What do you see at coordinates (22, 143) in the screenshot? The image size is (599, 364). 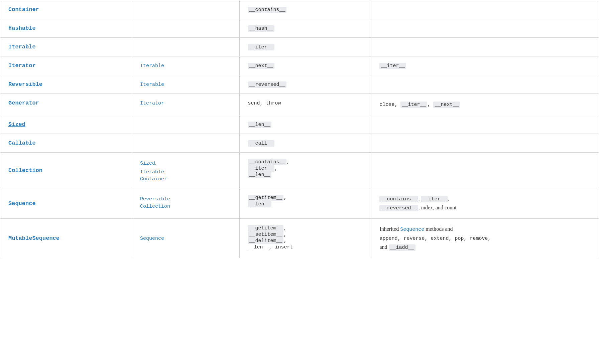 I see `abc-name: Callable` at bounding box center [22, 143].